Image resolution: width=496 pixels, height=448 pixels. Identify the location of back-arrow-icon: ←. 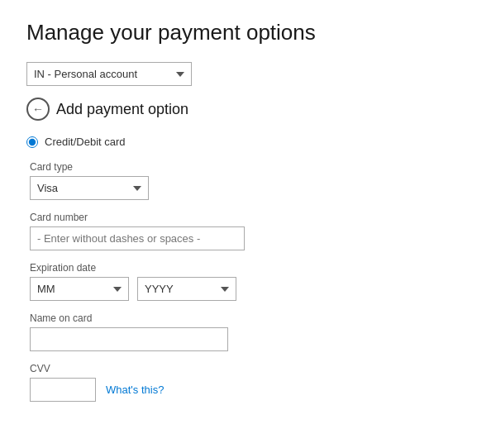
(38, 109).